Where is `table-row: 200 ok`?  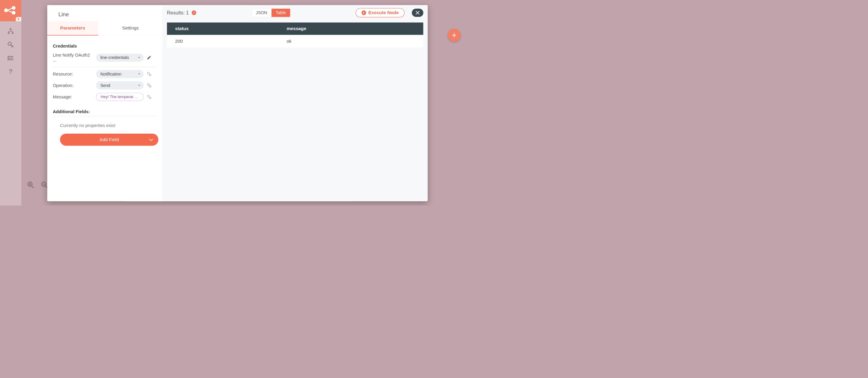 table-row: 200 ok is located at coordinates (295, 41).